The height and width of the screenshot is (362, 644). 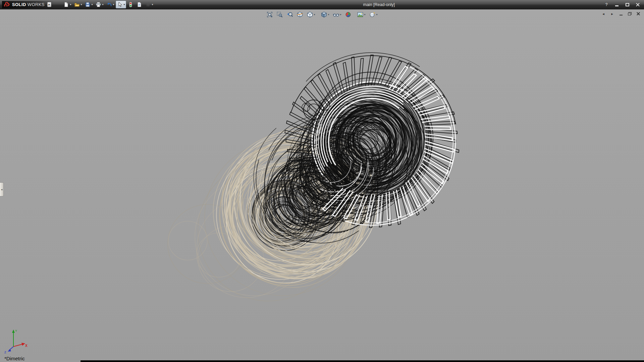 What do you see at coordinates (280, 15) in the screenshot?
I see `zoom-to-area-button` at bounding box center [280, 15].